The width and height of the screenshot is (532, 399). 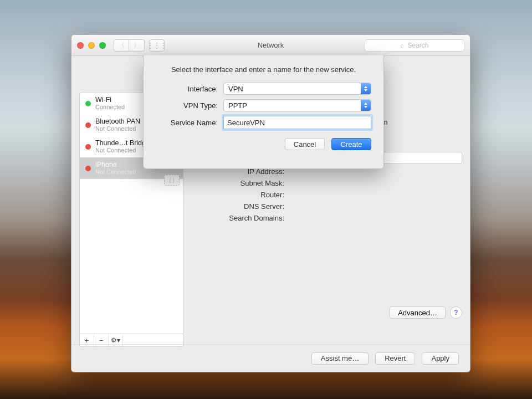 I want to click on search-placeholder: Search, so click(x=418, y=45).